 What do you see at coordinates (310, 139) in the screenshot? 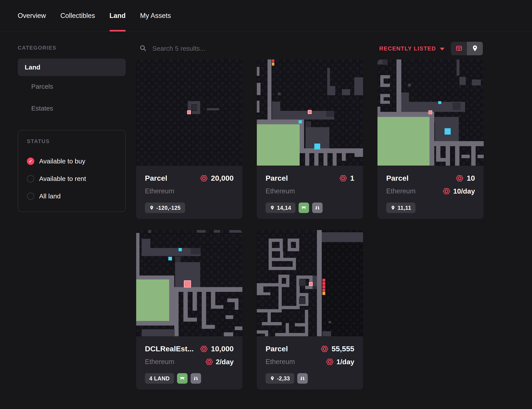
I see `land-card: Parcel1Ethereum14,14` at bounding box center [310, 139].